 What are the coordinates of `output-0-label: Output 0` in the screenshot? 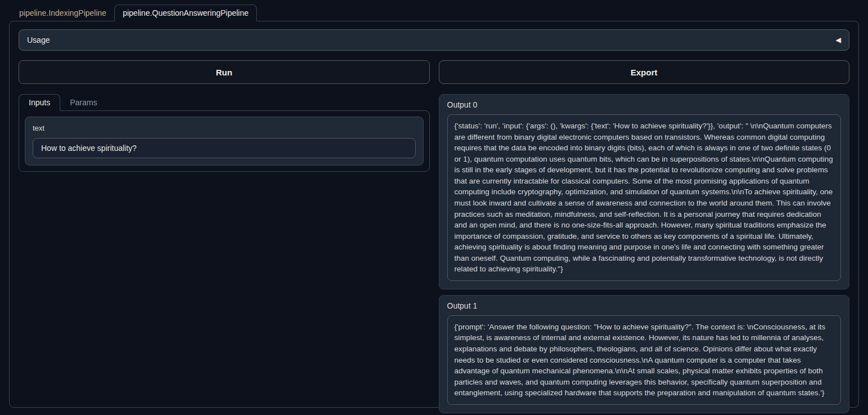 It's located at (644, 105).